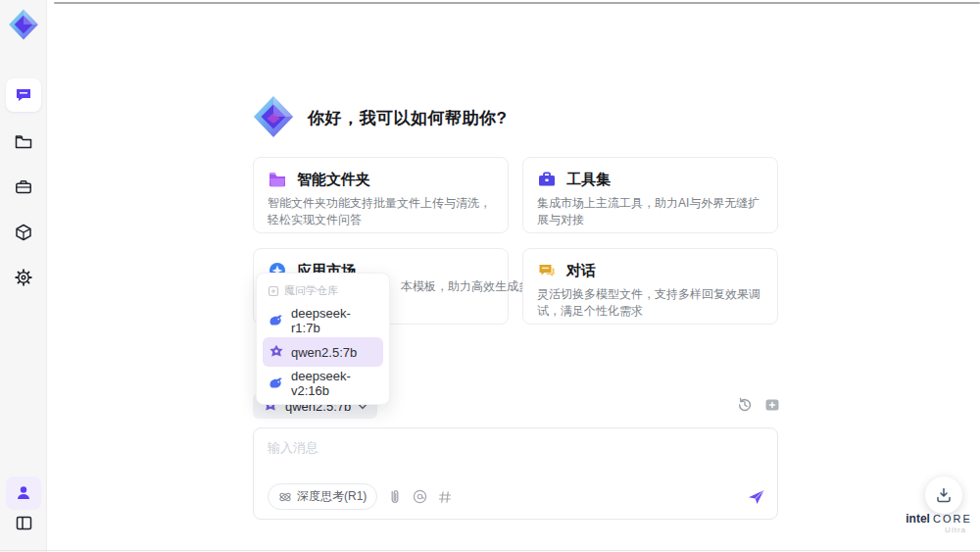  What do you see at coordinates (588, 180) in the screenshot?
I see `card-title: 工具集` at bounding box center [588, 180].